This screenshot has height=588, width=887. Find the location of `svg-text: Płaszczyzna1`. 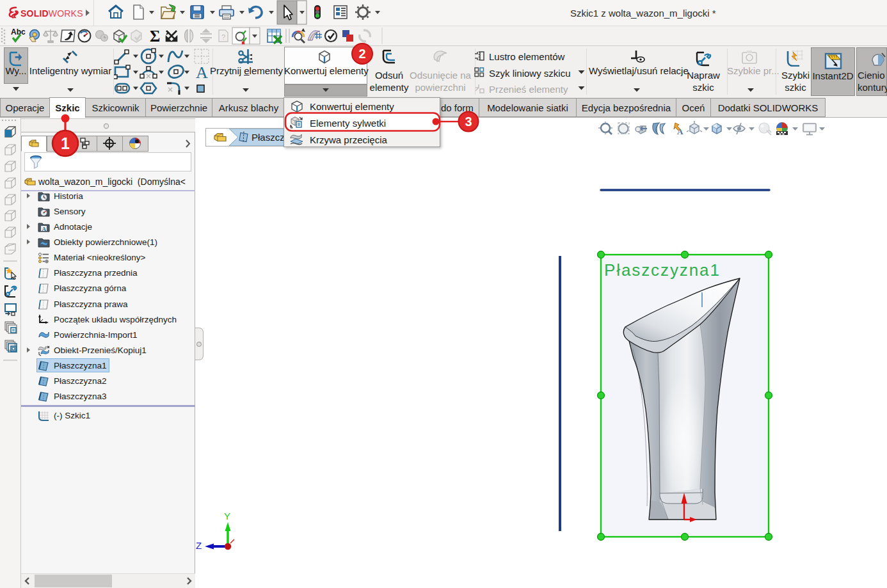

svg-text: Płaszczyzna1 is located at coordinates (662, 270).